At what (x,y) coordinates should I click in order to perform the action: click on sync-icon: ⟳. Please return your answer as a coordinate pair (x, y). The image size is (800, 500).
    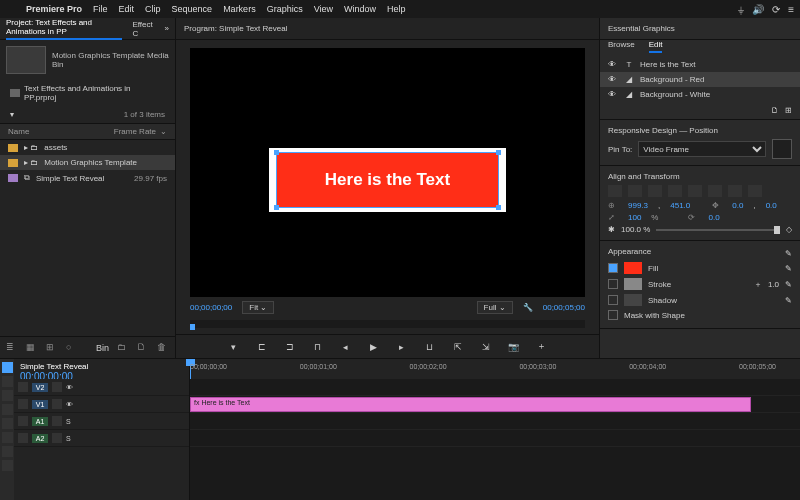
    Looking at the image, I should click on (776, 10).